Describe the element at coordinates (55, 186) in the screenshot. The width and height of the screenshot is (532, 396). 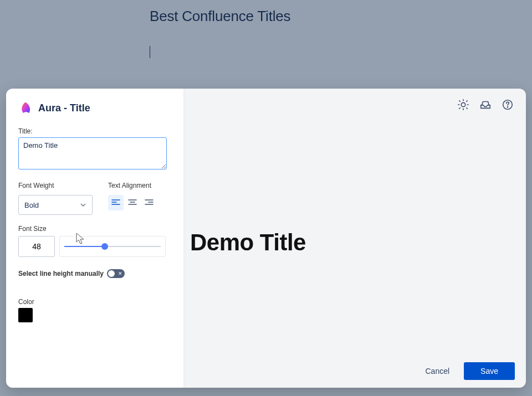
I see `font-weight-label: Font Weight` at that location.